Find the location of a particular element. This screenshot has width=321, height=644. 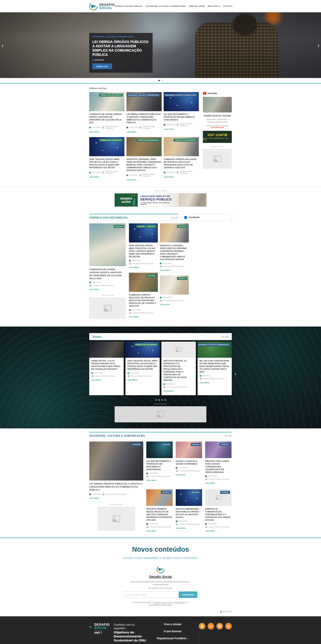

featured-image: NOTÍCIAS is located at coordinates (108, 245).